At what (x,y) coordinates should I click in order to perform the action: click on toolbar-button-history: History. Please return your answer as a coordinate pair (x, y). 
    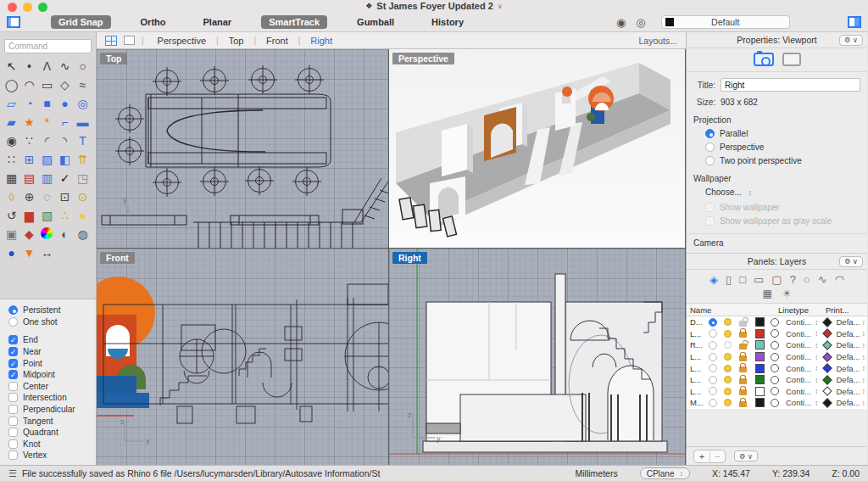
    Looking at the image, I should click on (448, 22).